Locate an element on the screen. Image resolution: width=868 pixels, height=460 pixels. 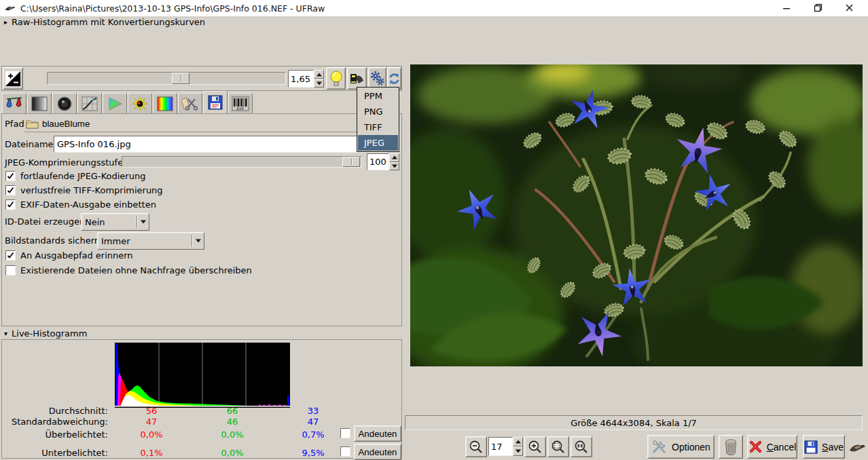
options-button: Optionen is located at coordinates (681, 446).